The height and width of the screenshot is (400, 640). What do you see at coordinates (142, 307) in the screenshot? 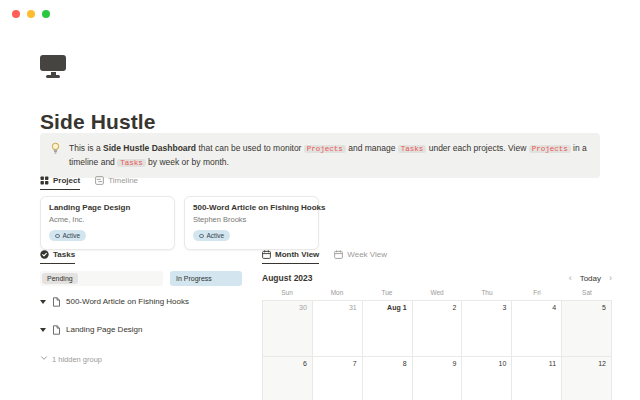
I see `tasks-section: Tasks Pending In Progress 500-Word Artic…` at bounding box center [142, 307].